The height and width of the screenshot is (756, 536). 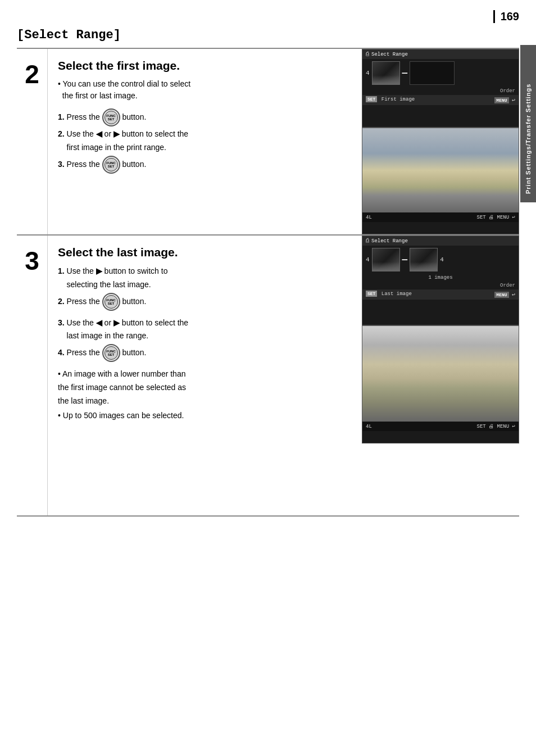 What do you see at coordinates (440, 217) in the screenshot?
I see `screen-2-bottom-bar: 4L SET 🖨 MENU ↩` at bounding box center [440, 217].